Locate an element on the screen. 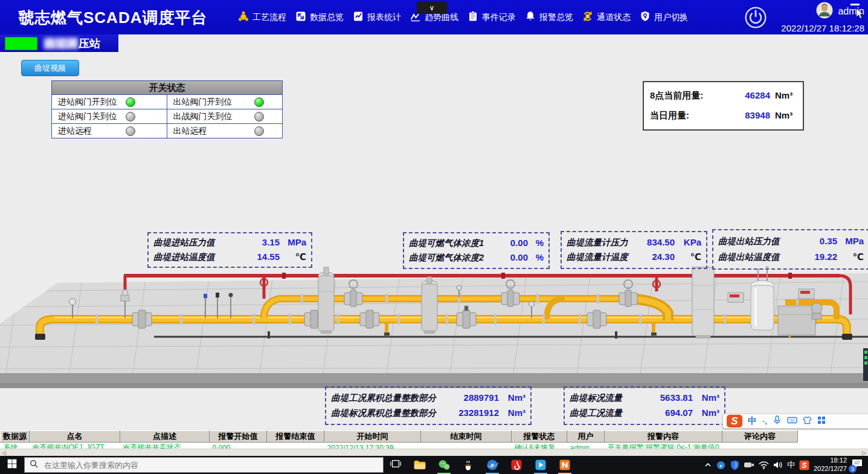 The height and width of the screenshot is (474, 868). minimize-icon is located at coordinates (855, 5).